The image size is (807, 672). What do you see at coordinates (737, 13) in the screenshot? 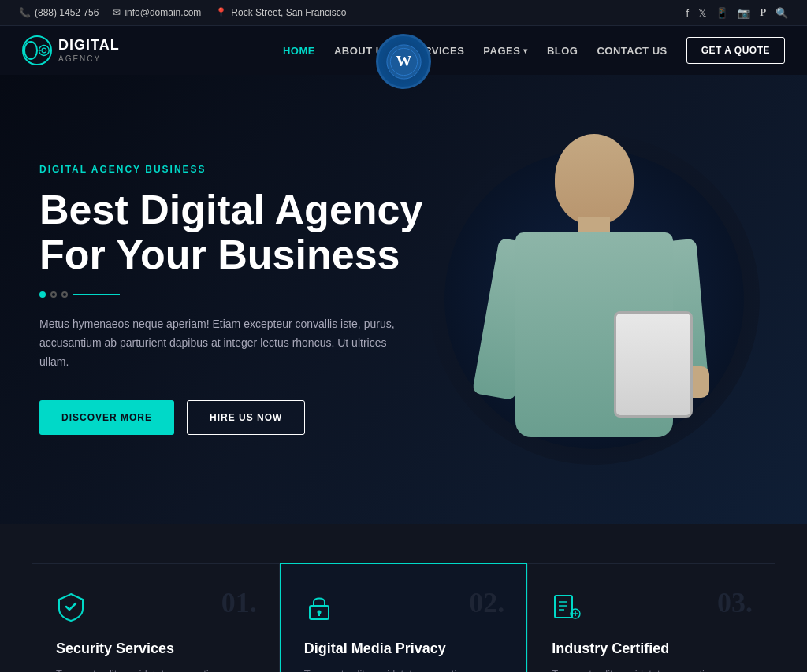
I see `social-links: f 𝕏 📱 📷 𝐏 🔍` at bounding box center [737, 13].